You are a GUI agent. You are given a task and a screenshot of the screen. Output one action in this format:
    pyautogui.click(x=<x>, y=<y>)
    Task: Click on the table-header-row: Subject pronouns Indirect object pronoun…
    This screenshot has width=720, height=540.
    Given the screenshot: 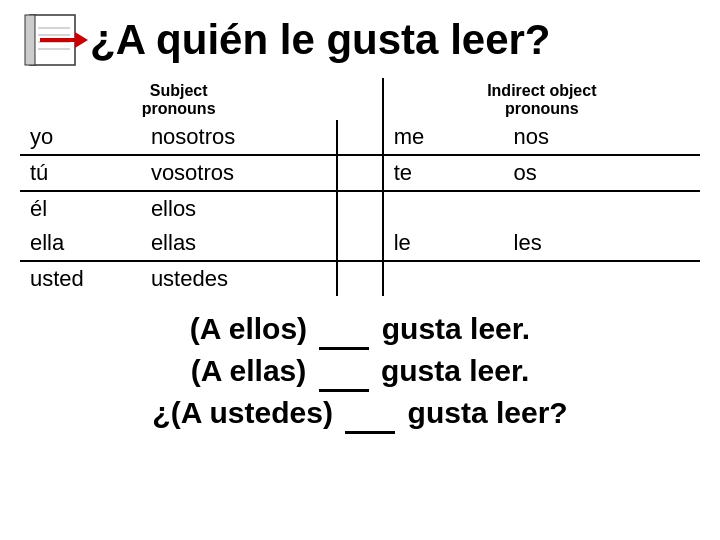 What is the action you would take?
    pyautogui.click(x=360, y=99)
    